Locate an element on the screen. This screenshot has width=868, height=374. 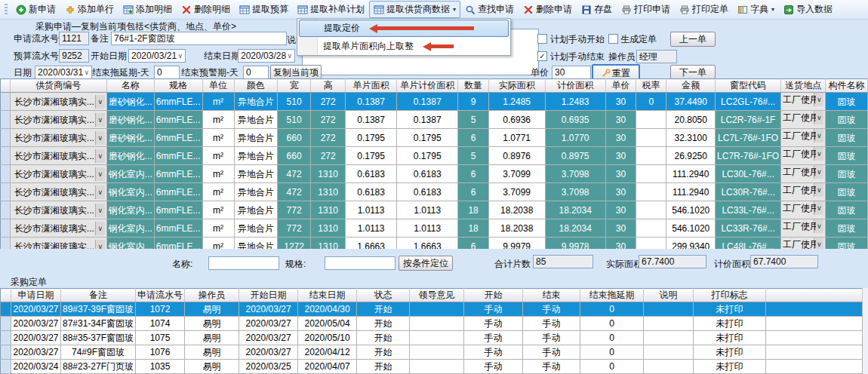
column-header: 打印标志 is located at coordinates (730, 296).